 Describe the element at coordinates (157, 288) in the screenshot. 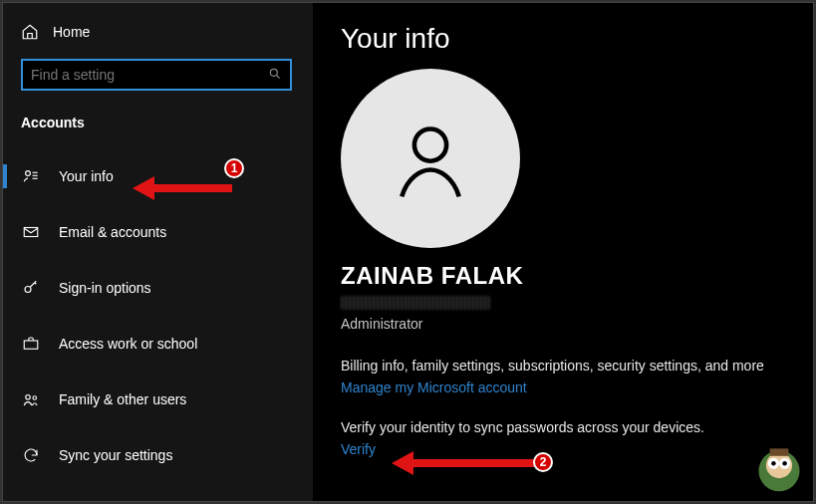

I see `sidebar-item-signin-options: Sign-in options` at that location.